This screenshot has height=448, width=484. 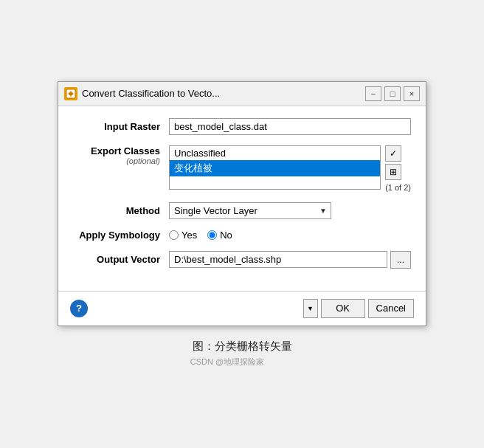 What do you see at coordinates (393, 172) in the screenshot?
I see `uncheck-icon-btn: ⊞` at bounding box center [393, 172].